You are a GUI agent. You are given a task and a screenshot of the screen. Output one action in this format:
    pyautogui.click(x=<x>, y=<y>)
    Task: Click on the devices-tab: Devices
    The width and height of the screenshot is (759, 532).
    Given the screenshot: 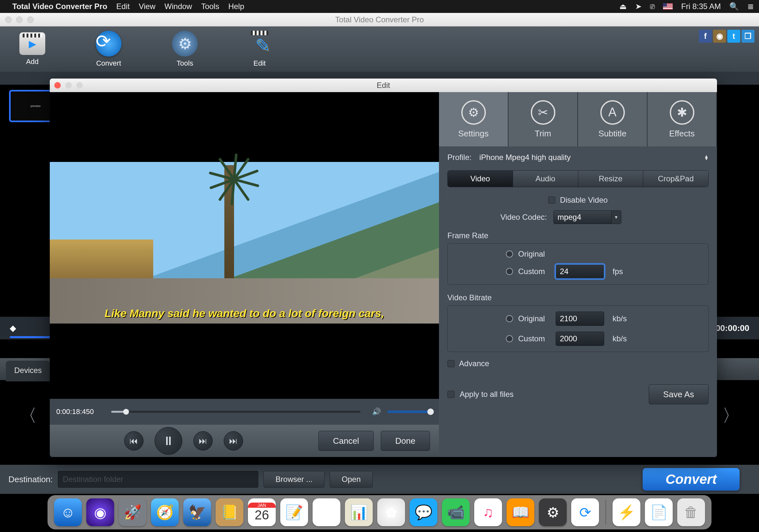 What is the action you would take?
    pyautogui.click(x=28, y=371)
    